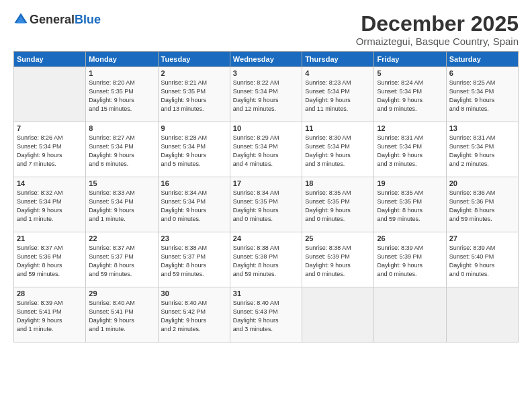 The width and height of the screenshot is (532, 411). What do you see at coordinates (410, 261) in the screenshot?
I see `day-info: Sunrise: 8:39 AM Sunset: 5:39 PM Dayligh…` at bounding box center [410, 261].